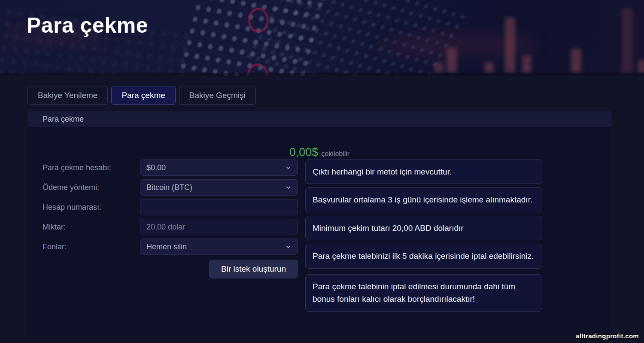 The width and height of the screenshot is (644, 343). I want to click on balance-tabs: Bakiye Yenileme Para çekme Bakiye Geçmiş…, so click(336, 95).